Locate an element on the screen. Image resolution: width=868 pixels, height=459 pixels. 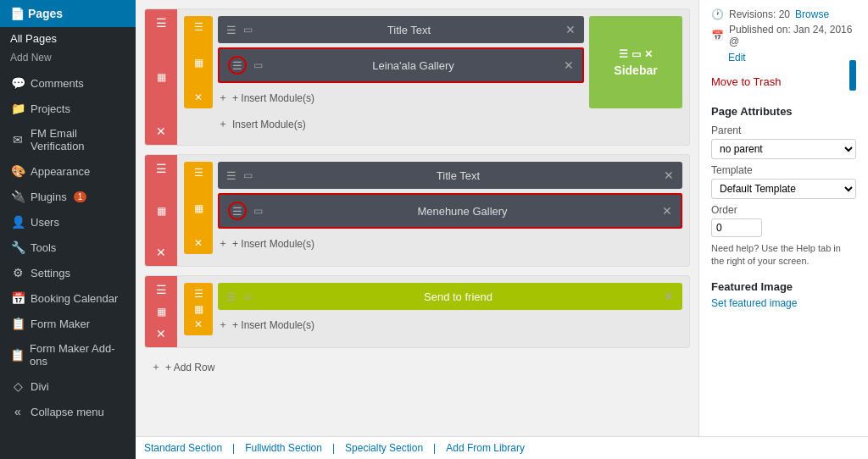
col-layout-icon: ▦ is located at coordinates (198, 63).